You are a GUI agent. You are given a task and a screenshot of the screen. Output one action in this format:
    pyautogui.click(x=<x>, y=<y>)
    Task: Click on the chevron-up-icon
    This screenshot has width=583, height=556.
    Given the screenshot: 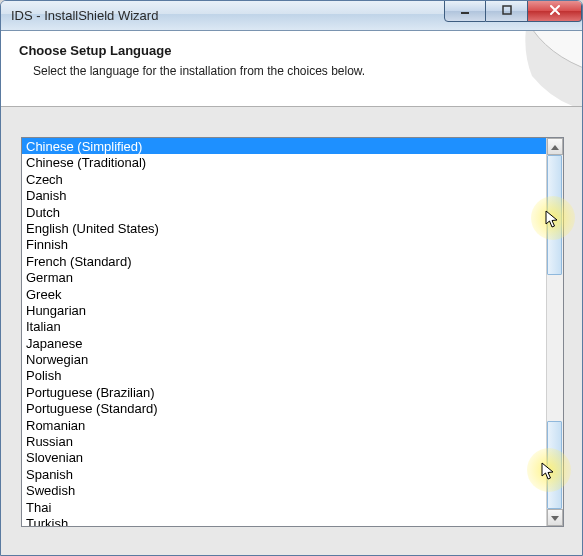 What is the action you would take?
    pyautogui.click(x=555, y=147)
    